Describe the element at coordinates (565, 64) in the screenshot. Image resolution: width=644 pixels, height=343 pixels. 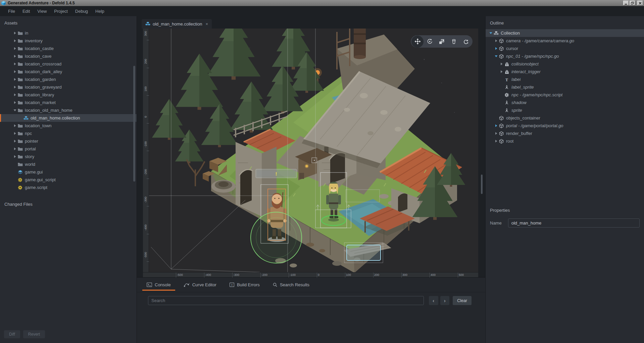
I see `outline-collisionobject: collisionobject` at that location.